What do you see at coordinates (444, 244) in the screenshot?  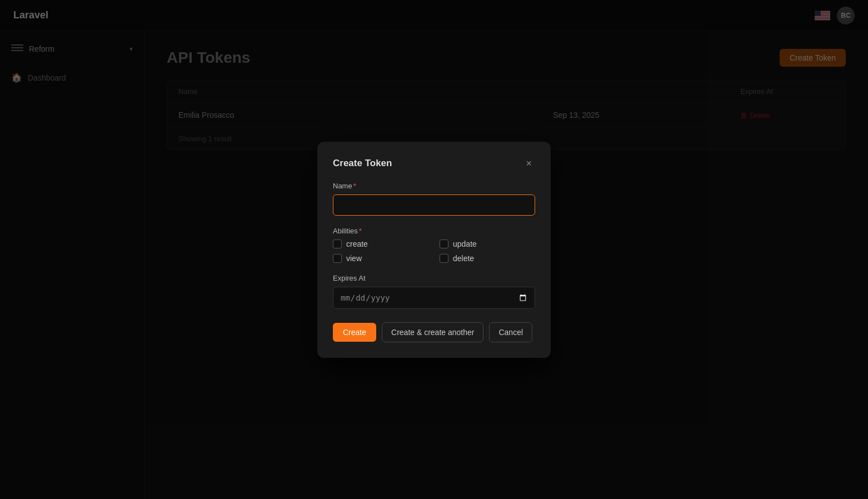 I see `ability-update-checkbox` at bounding box center [444, 244].